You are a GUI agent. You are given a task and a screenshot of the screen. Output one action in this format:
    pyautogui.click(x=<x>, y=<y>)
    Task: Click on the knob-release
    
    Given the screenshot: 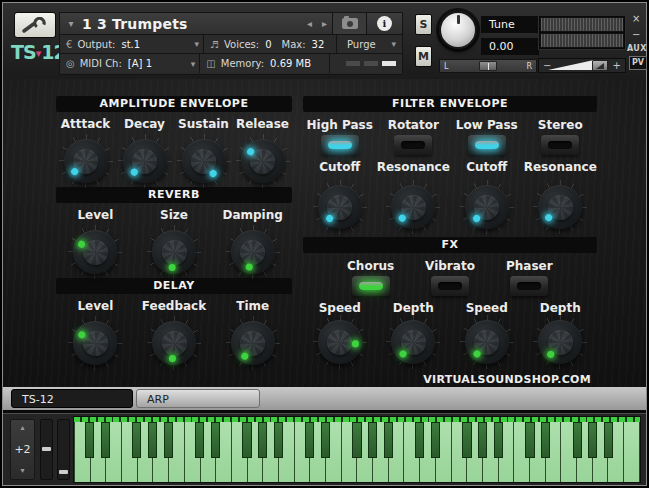 What is the action you would take?
    pyautogui.click(x=263, y=161)
    